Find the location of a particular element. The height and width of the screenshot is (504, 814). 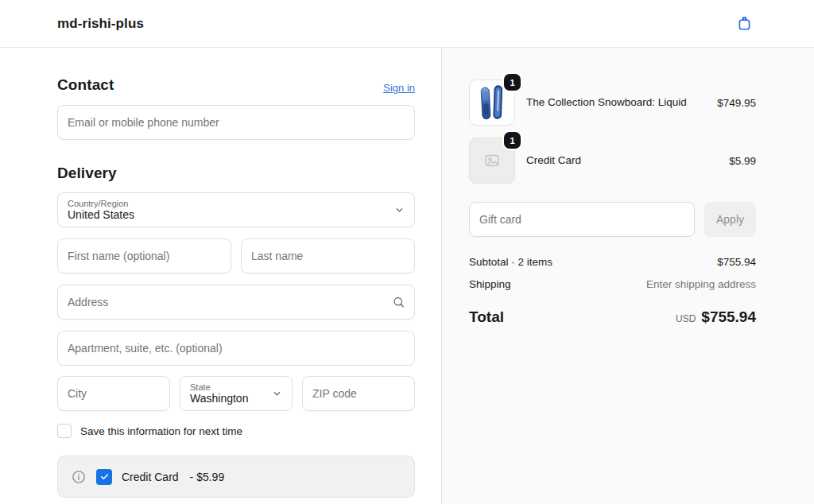

apartment-input is located at coordinates (236, 348).